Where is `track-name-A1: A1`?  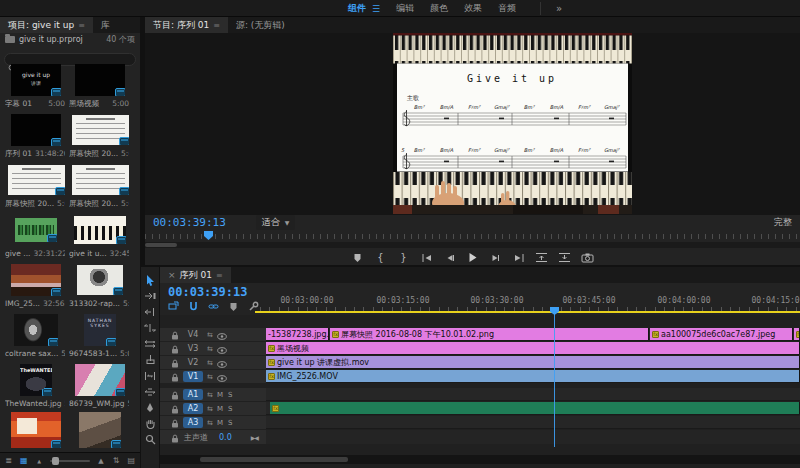 track-name-A1: A1 is located at coordinates (193, 394).